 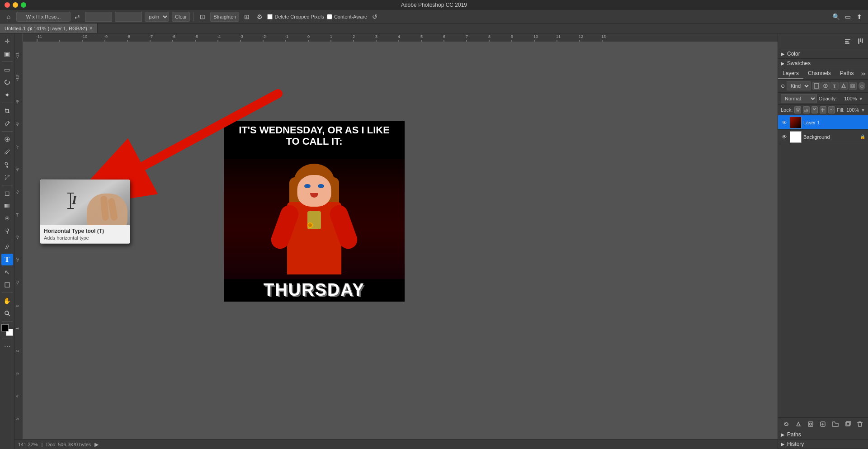 I want to click on delete-layer-btn, so click(x=860, y=424).